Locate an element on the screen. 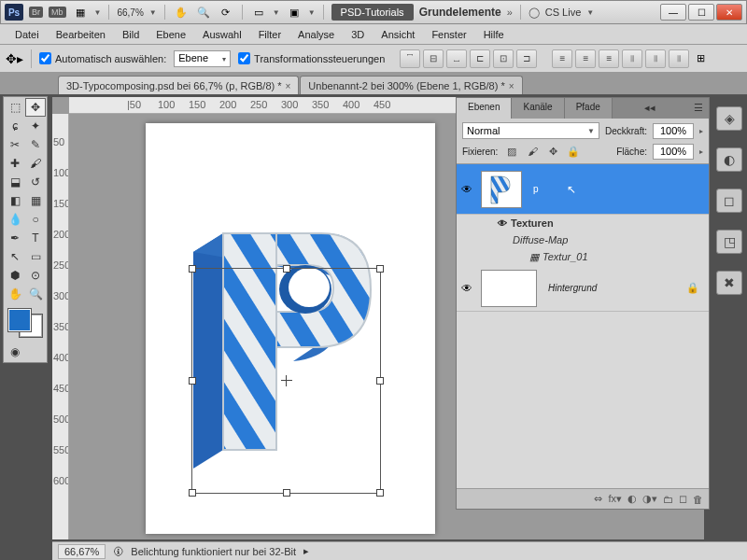  3d-panel-icon: ◳ is located at coordinates (729, 242).